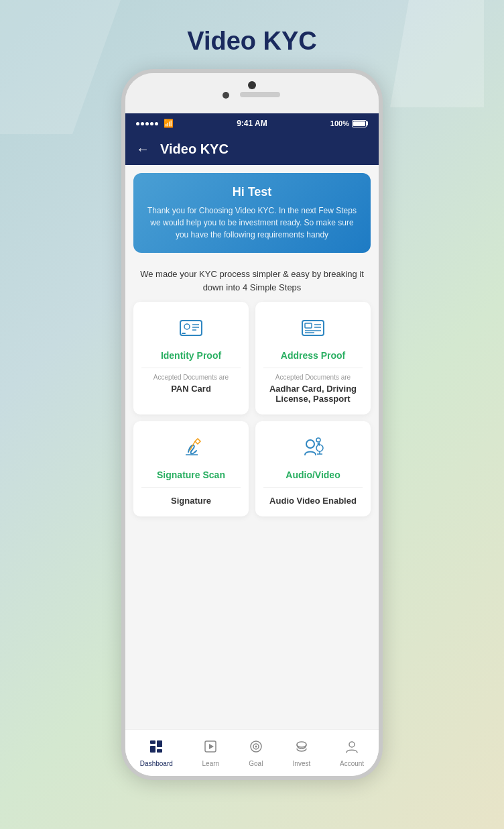 Image resolution: width=504 pixels, height=829 pixels. Describe the element at coordinates (191, 358) in the screenshot. I see `identity-proof-card: Identity Proof Accepted Documents are PA…` at that location.